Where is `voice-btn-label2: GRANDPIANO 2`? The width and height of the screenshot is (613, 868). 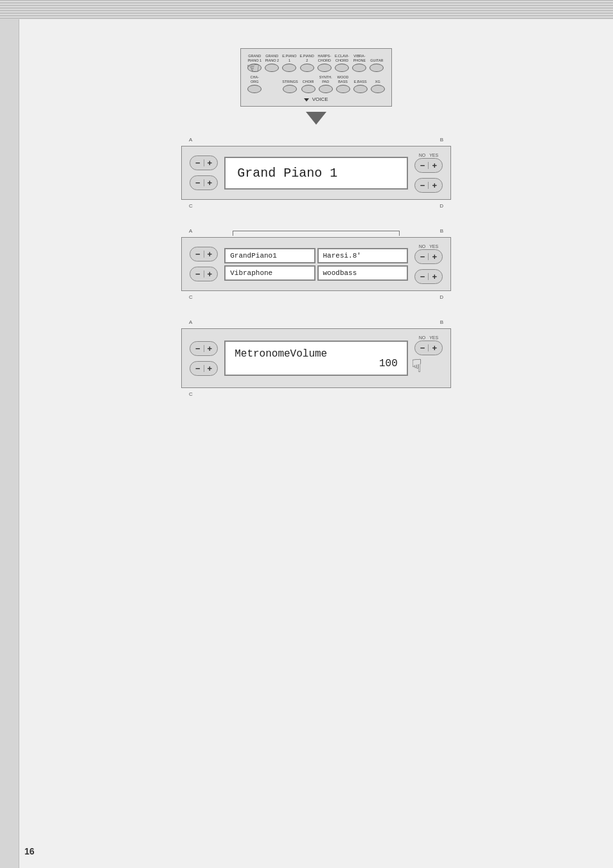 voice-btn-label2: GRANDPIANO 2 is located at coordinates (272, 58).